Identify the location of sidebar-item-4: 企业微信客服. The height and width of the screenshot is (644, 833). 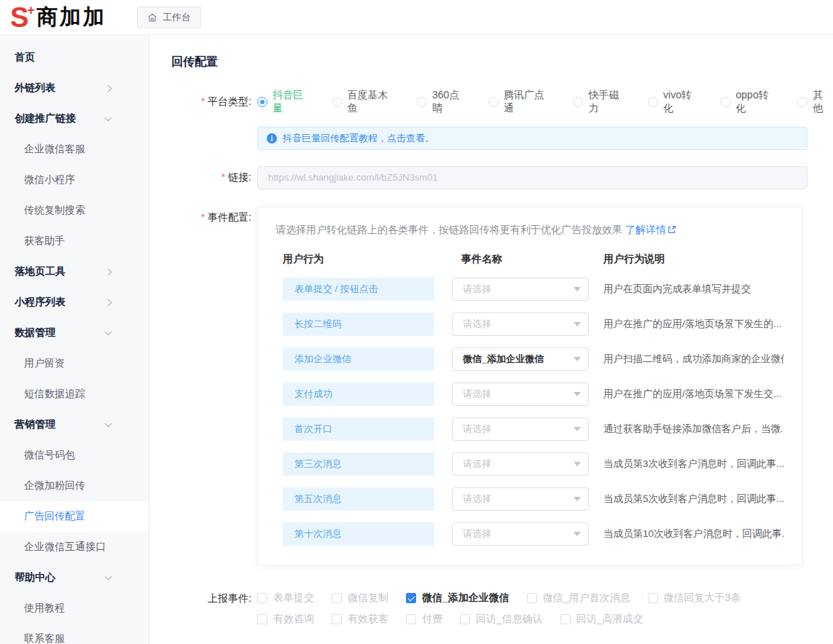
(74, 149).